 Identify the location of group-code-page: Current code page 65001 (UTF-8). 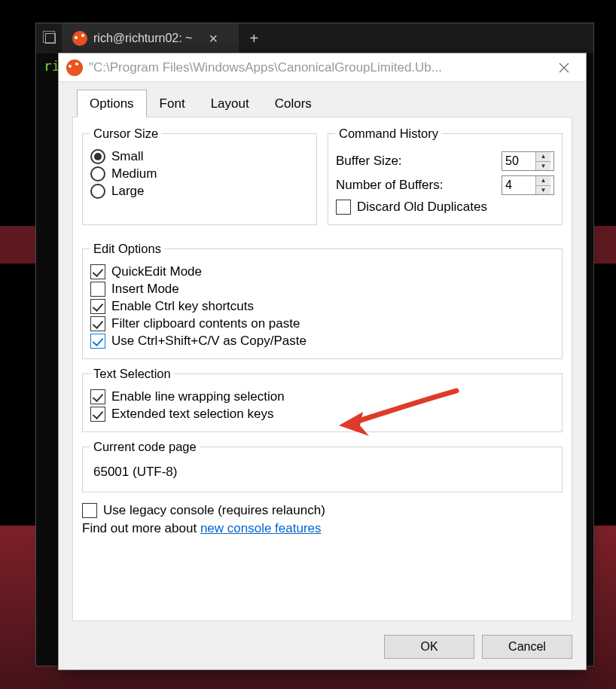
(322, 466).